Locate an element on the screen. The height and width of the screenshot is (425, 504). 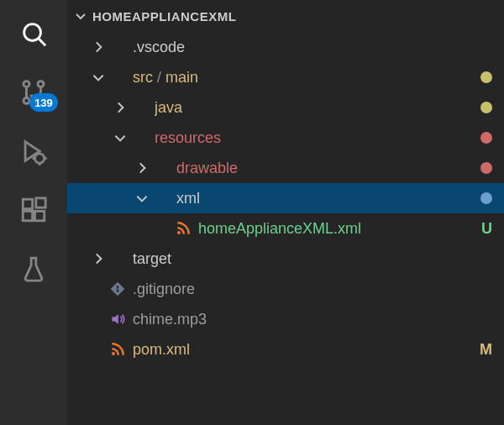
tree-item-label: chime.mp3 is located at coordinates (312, 319).